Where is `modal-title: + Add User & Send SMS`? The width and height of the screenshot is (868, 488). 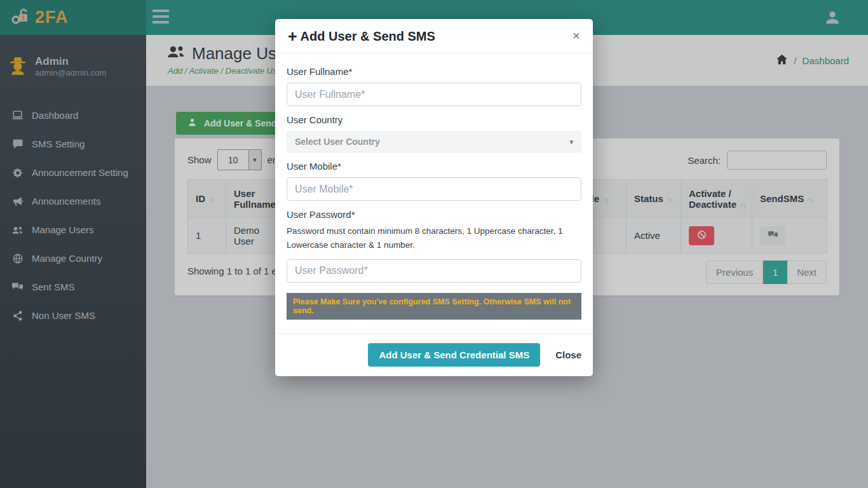 modal-title: + Add User & Send SMS is located at coordinates (362, 37).